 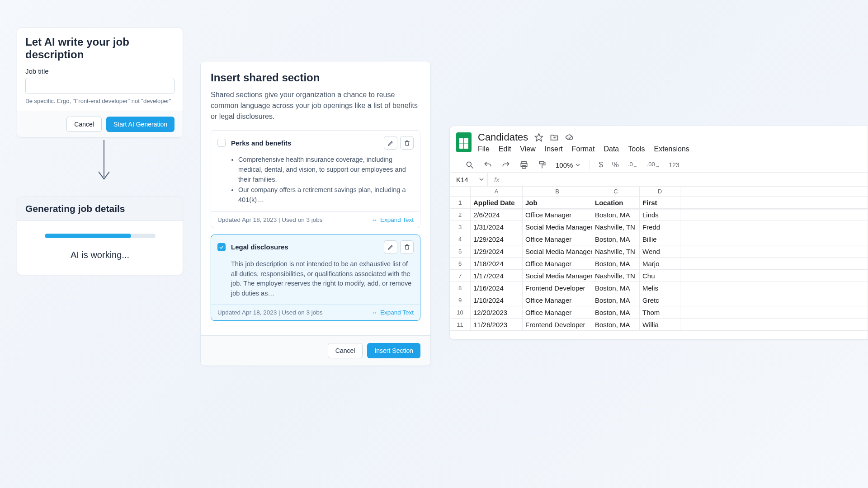 I want to click on insert-section-button: Insert Section, so click(x=394, y=351).